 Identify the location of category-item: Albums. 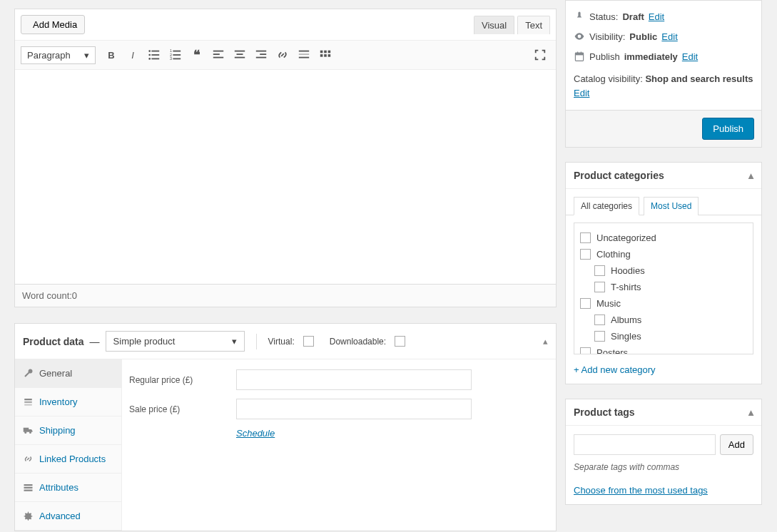
(671, 319).